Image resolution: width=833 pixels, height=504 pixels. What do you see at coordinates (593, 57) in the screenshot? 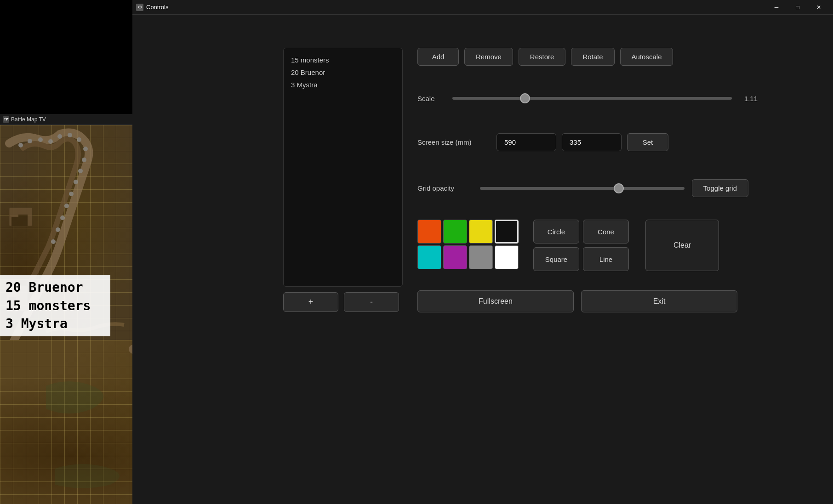
I see `rotate-button: Rotate` at bounding box center [593, 57].